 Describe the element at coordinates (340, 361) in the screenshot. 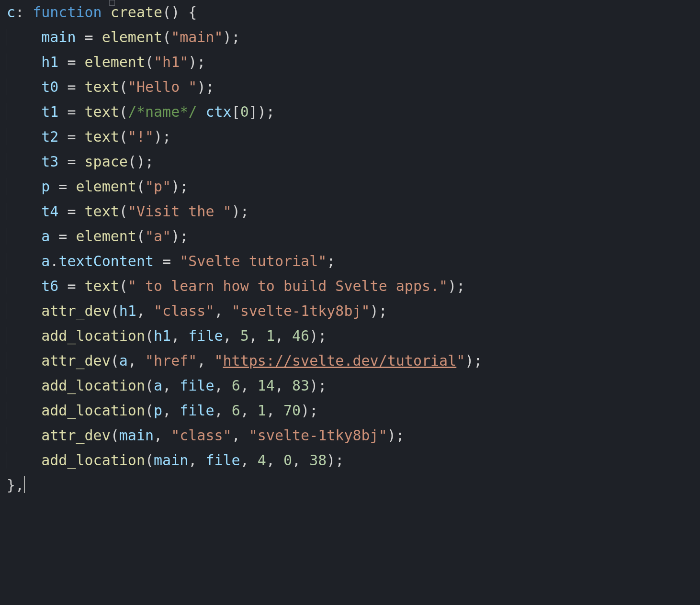

I see `token-url: https://svelte.dev/tutorial` at that location.